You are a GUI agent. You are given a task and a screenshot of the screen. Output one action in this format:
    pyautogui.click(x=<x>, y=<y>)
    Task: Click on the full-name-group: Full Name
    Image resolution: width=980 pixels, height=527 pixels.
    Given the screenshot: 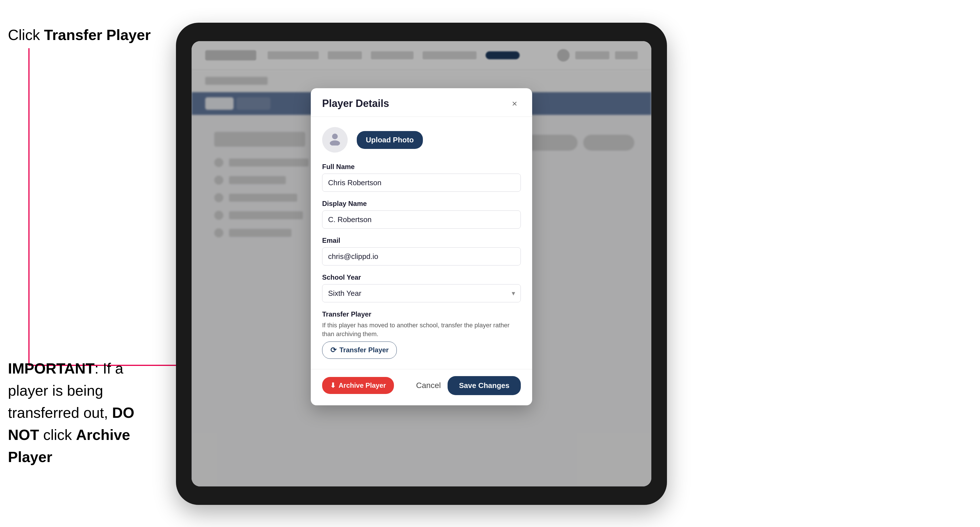 What is the action you would take?
    pyautogui.click(x=422, y=177)
    